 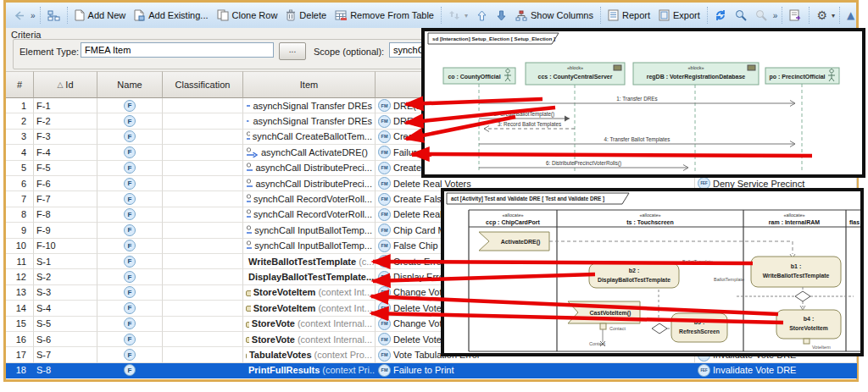 I want to click on cell-num: 12, so click(x=20, y=277).